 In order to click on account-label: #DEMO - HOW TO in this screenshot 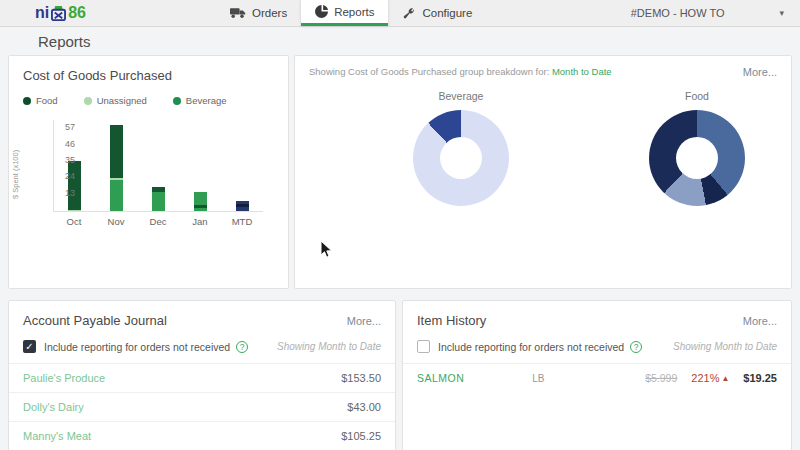, I will do `click(678, 13)`.